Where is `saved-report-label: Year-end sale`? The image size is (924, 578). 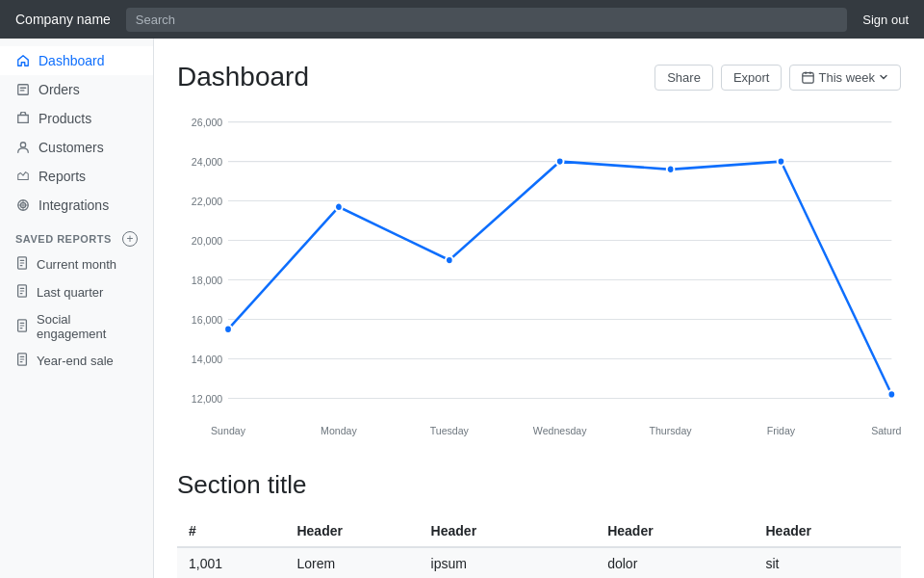
saved-report-label: Year-end sale is located at coordinates (75, 360).